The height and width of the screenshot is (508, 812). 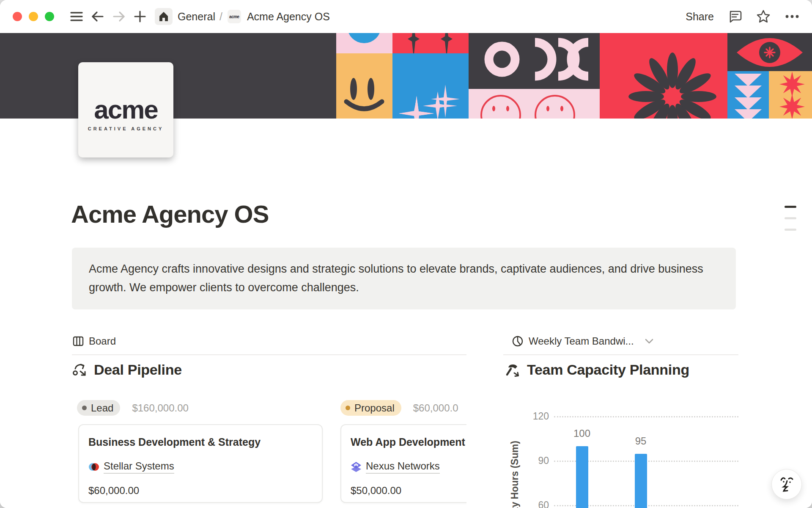 What do you see at coordinates (431, 43) in the screenshot?
I see `cover-tile-sparkles-red` at bounding box center [431, 43].